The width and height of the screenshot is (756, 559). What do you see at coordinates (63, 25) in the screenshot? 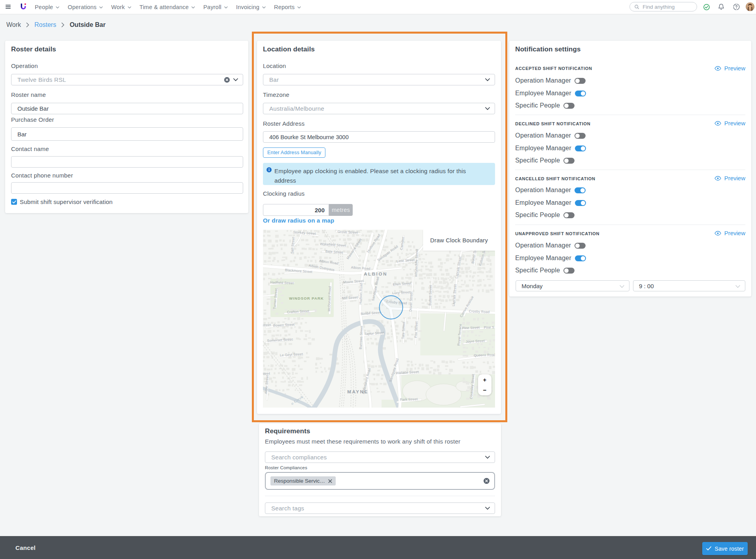
I see `breadcrumb-separator-icon` at bounding box center [63, 25].